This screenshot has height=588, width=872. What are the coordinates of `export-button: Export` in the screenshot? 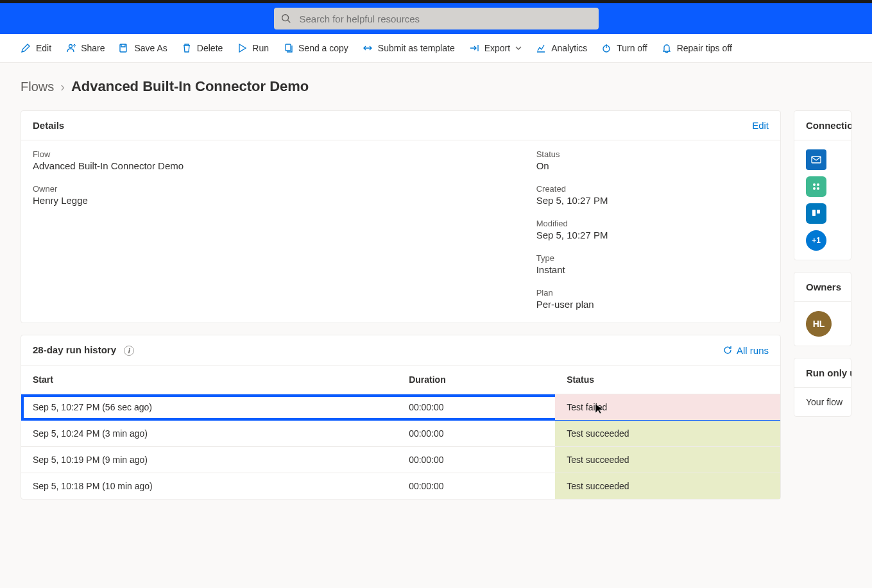 It's located at (495, 48).